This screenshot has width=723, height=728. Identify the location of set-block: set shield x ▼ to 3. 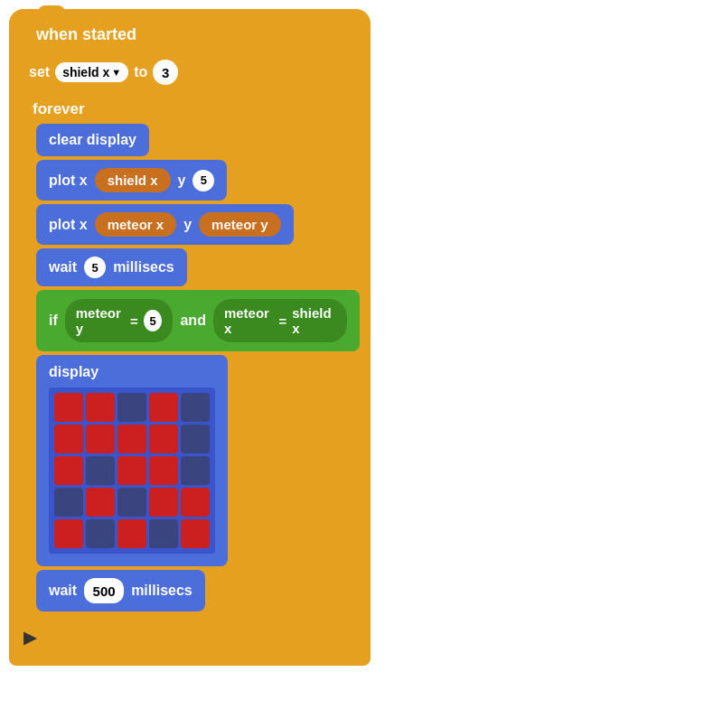
(103, 72).